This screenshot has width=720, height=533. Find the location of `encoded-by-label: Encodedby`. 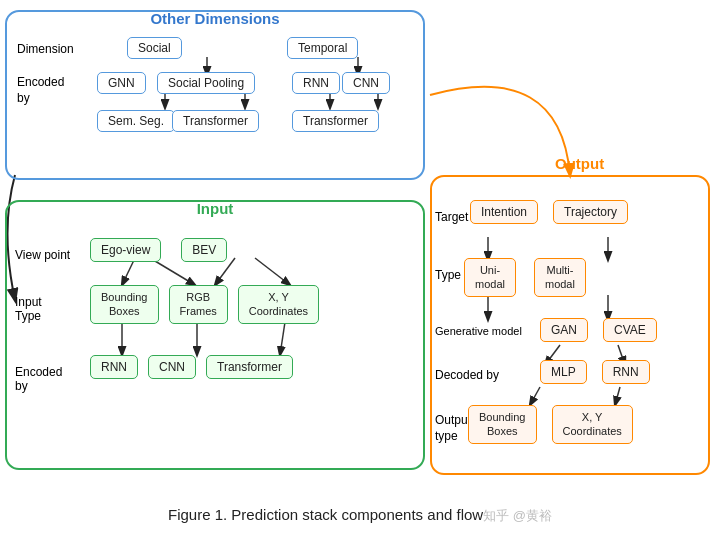

encoded-by-label: Encodedby is located at coordinates (40, 90).